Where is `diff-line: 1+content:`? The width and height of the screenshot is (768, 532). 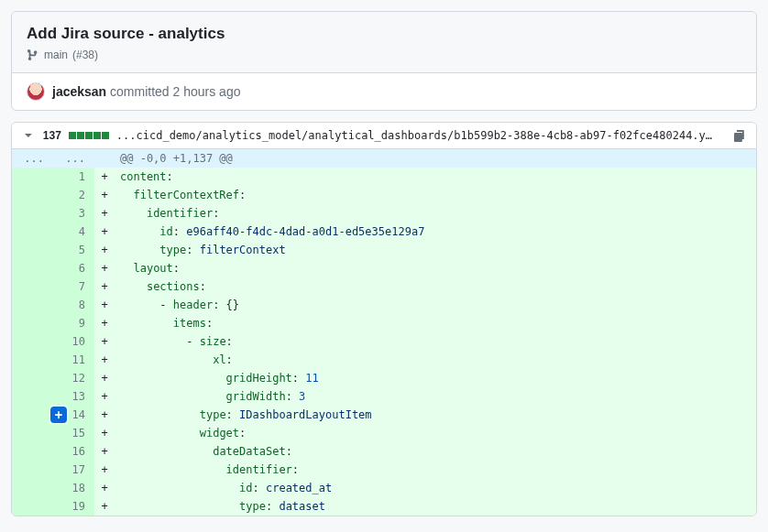 diff-line: 1+content: is located at coordinates (384, 177).